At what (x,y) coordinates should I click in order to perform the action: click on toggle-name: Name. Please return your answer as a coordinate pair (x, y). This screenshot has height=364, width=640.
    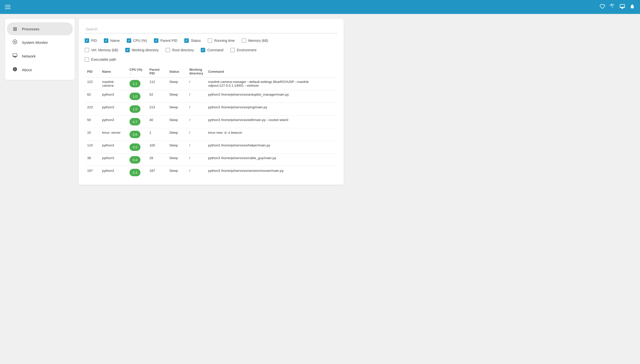
    Looking at the image, I should click on (112, 40).